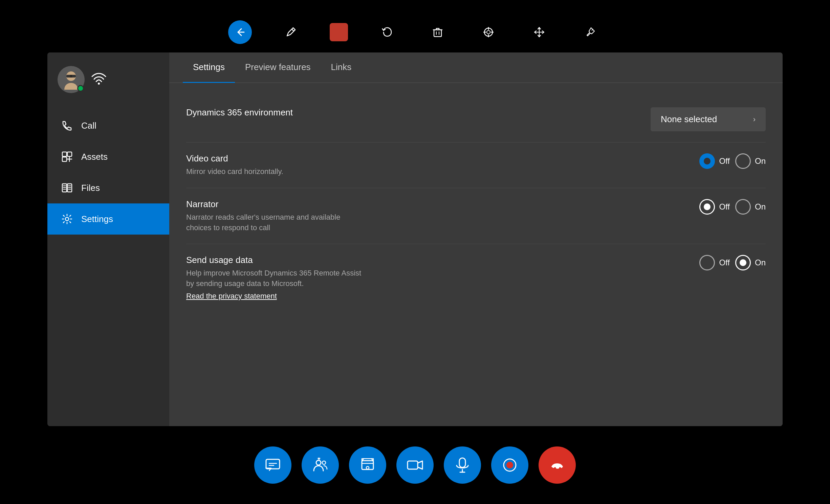 The height and width of the screenshot is (504, 830). Describe the element at coordinates (724, 161) in the screenshot. I see `video-card-off-label: Off` at that location.